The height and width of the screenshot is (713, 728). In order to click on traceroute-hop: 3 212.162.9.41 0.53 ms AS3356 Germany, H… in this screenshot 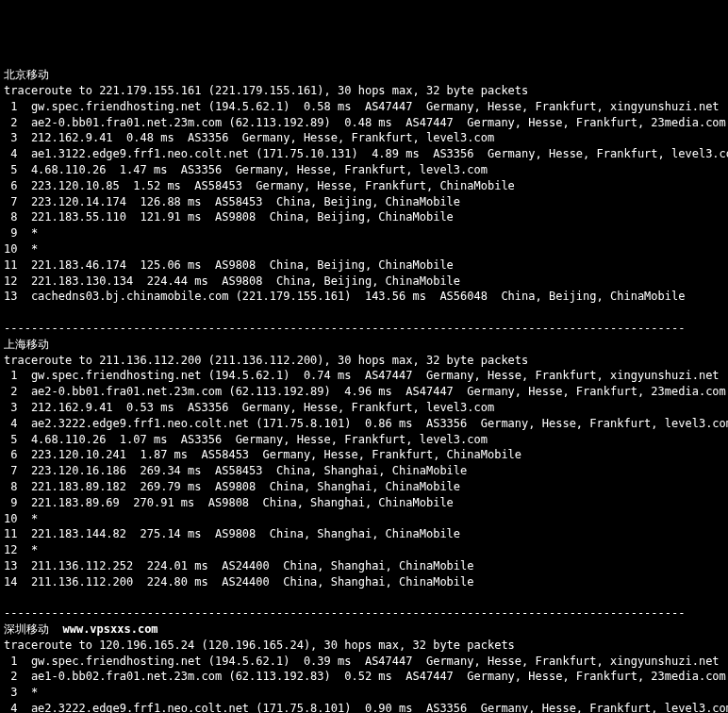, I will do `click(364, 407)`.